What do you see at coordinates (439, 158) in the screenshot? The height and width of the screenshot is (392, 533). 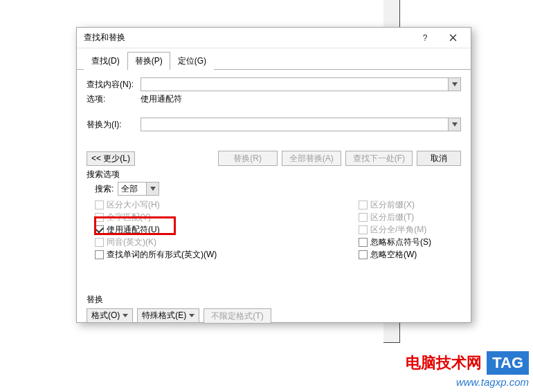 I see `cancel-button: 取消` at bounding box center [439, 158].